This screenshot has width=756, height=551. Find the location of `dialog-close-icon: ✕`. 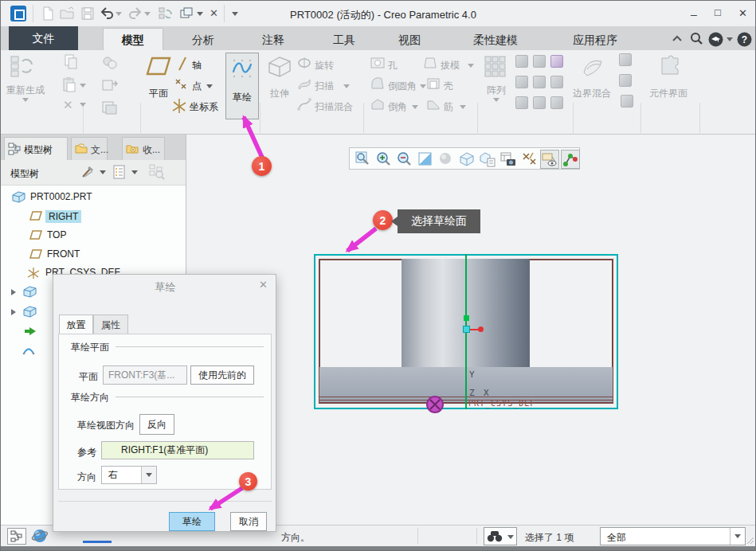

dialog-close-icon: ✕ is located at coordinates (263, 285).